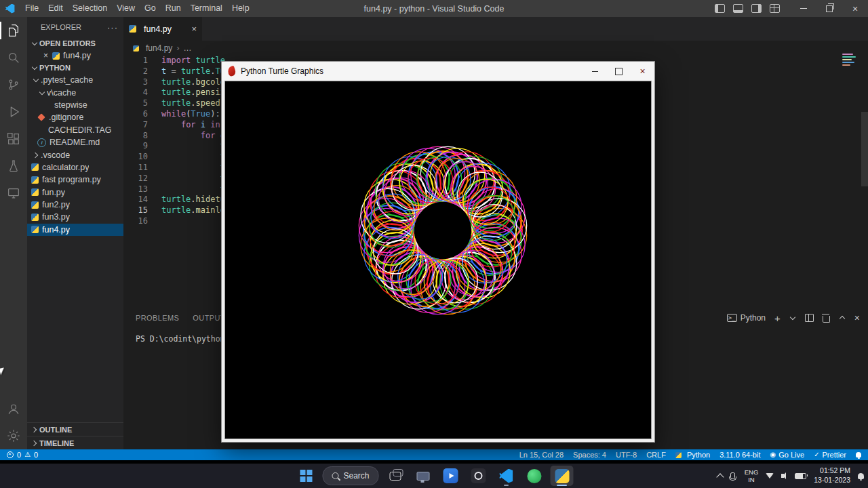  What do you see at coordinates (75, 180) in the screenshot?
I see `tree-item-fast-program-py: fast program.py` at bounding box center [75, 180].